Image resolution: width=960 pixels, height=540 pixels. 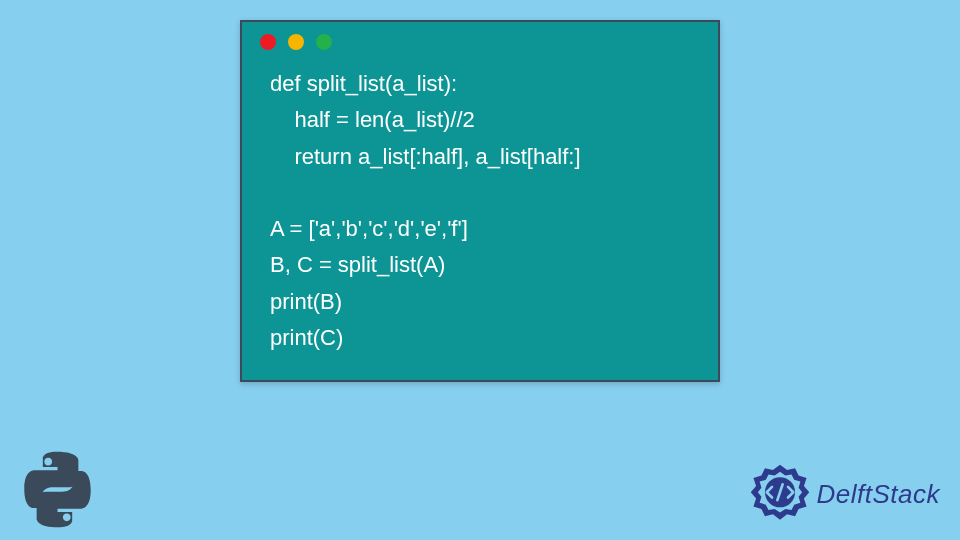 What do you see at coordinates (296, 42) in the screenshot?
I see `minimize-icon` at bounding box center [296, 42].